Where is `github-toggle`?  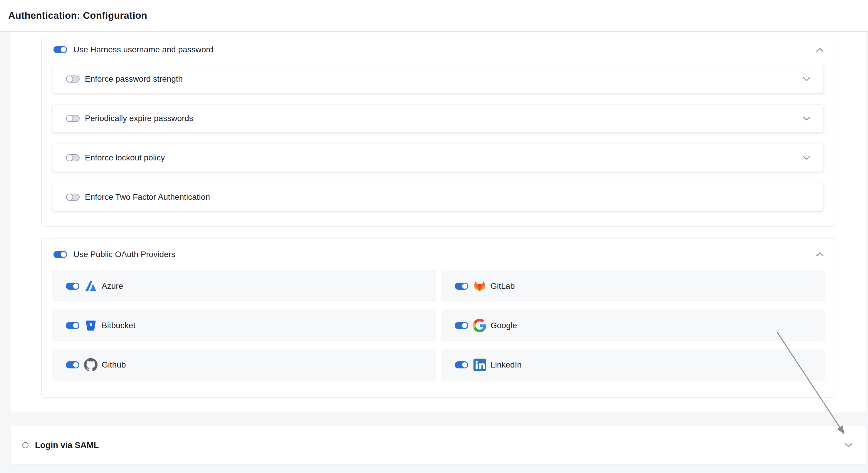 github-toggle is located at coordinates (72, 365).